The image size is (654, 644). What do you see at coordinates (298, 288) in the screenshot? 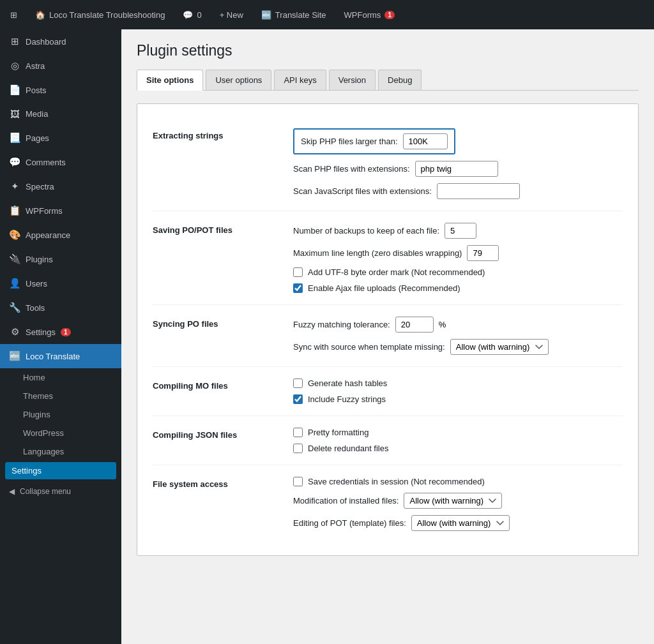
I see `ajax-upload-checkbox` at bounding box center [298, 288].